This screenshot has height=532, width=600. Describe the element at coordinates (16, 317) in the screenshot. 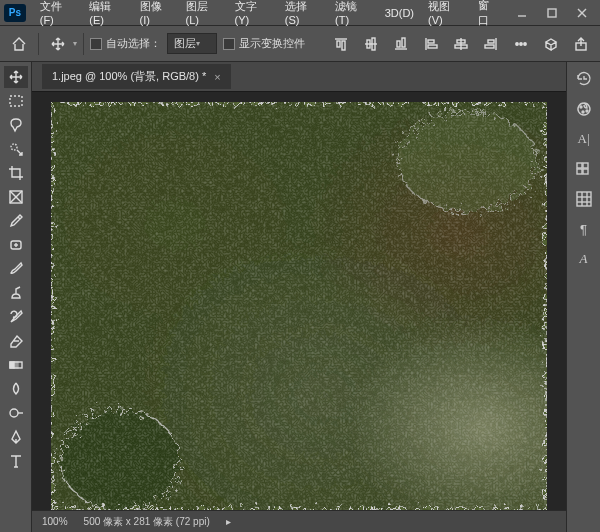

I see `history-brush-tool` at that location.